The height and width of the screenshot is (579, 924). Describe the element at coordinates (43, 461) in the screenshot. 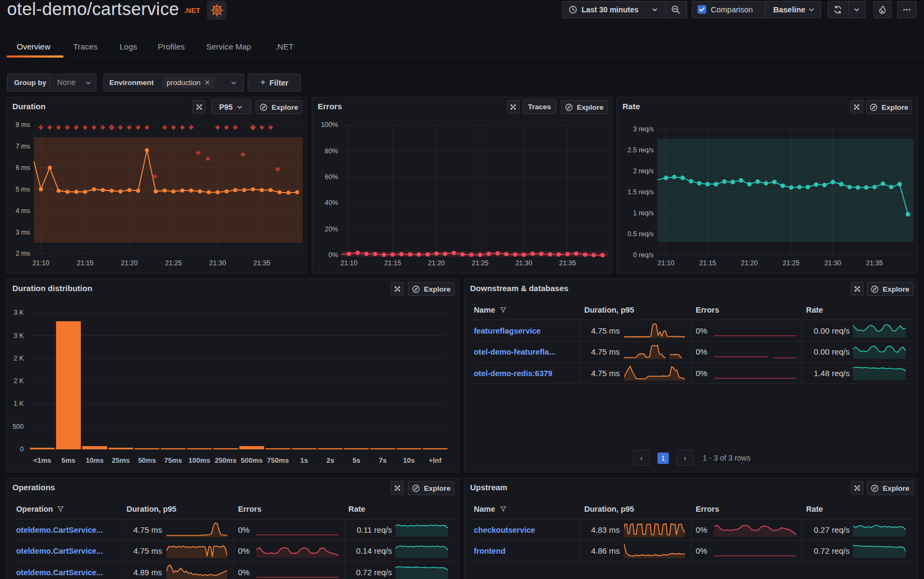

I see `svg-text: <1ms` at that location.